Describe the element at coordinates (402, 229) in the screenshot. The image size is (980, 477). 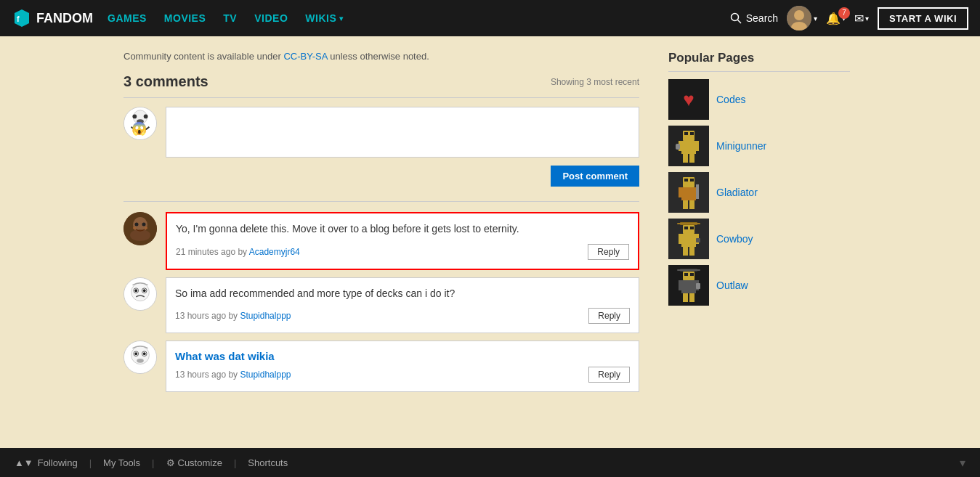
I see `comment-text-1: Yo, I'm gonna delete this. Move it over …` at that location.